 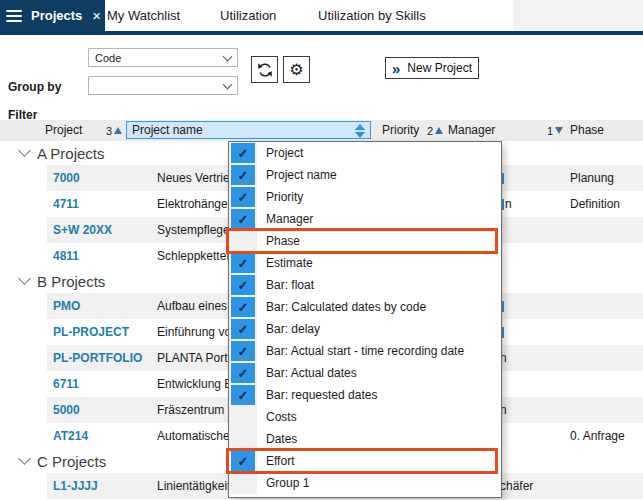 What do you see at coordinates (365, 241) in the screenshot?
I see `column-menu-item: Phase` at bounding box center [365, 241].